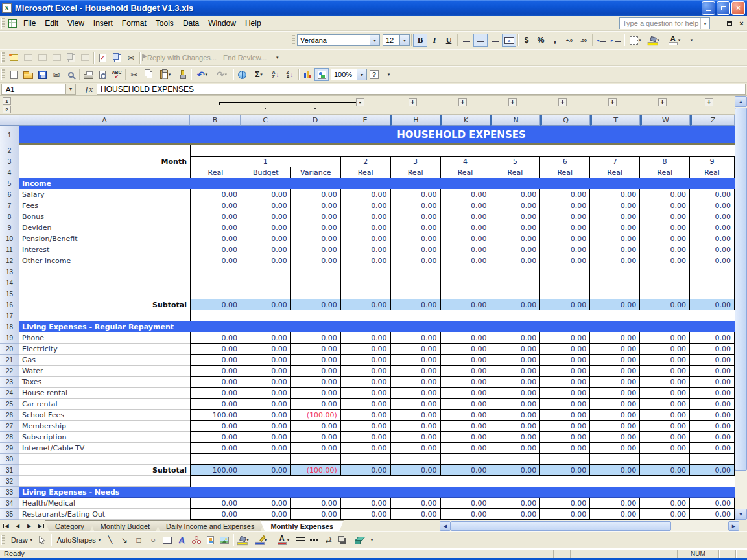  I want to click on align-right-button, so click(495, 40).